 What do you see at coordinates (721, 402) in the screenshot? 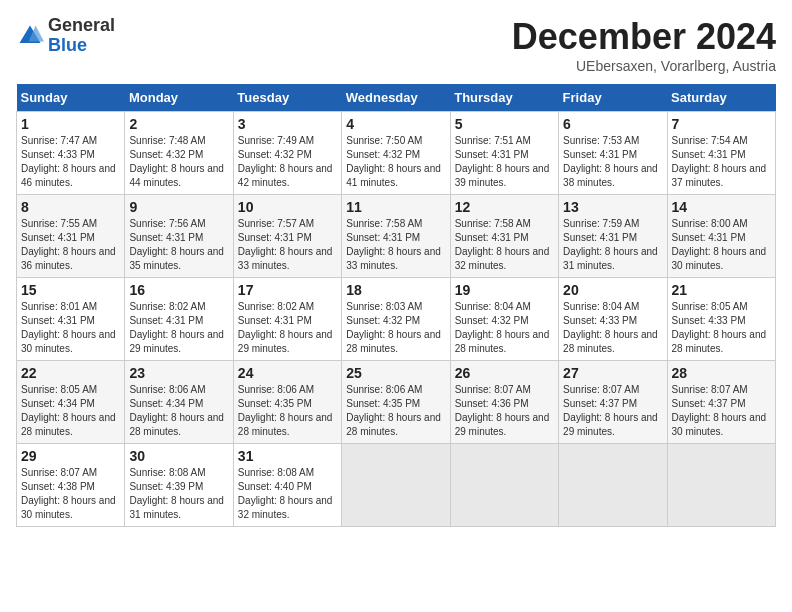
I see `calendar-cell: 28Sunrise: 8:07 AMSunset: 4:37 PMDayligh…` at bounding box center [721, 402].